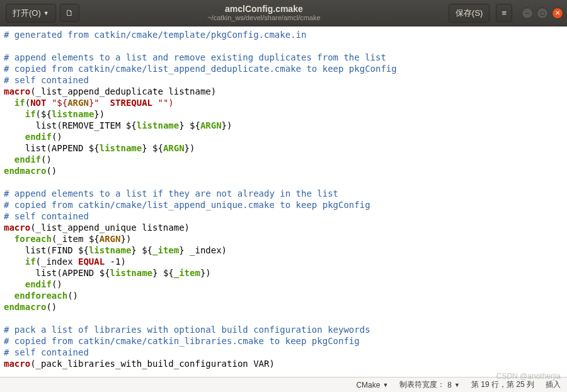 The width and height of the screenshot is (567, 392). I want to click on maximize-icon: ◻, so click(542, 13).